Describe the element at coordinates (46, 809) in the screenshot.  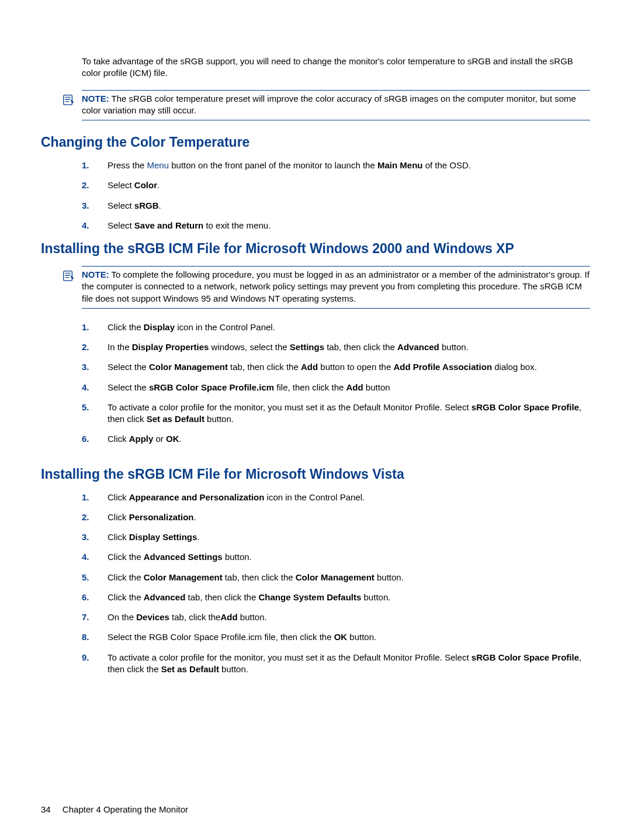
I see `page-number: 34` at that location.